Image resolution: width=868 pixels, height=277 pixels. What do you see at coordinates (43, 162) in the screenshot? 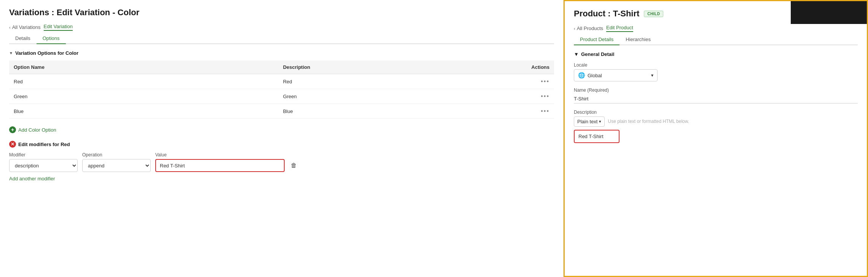
I see `modifier-field: Modifier description` at bounding box center [43, 162].